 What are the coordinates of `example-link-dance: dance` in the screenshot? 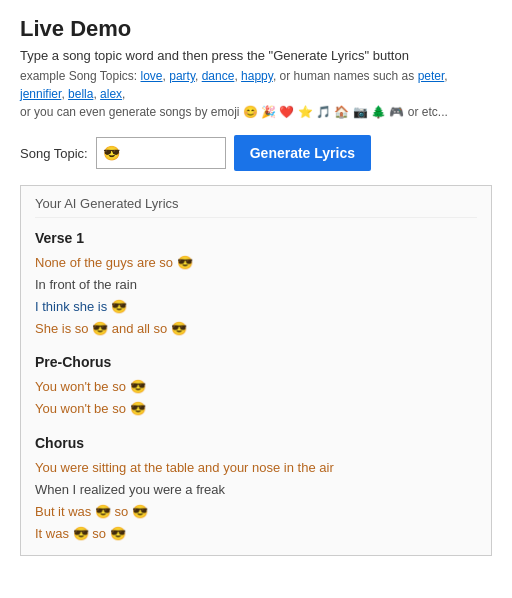 It's located at (218, 76).